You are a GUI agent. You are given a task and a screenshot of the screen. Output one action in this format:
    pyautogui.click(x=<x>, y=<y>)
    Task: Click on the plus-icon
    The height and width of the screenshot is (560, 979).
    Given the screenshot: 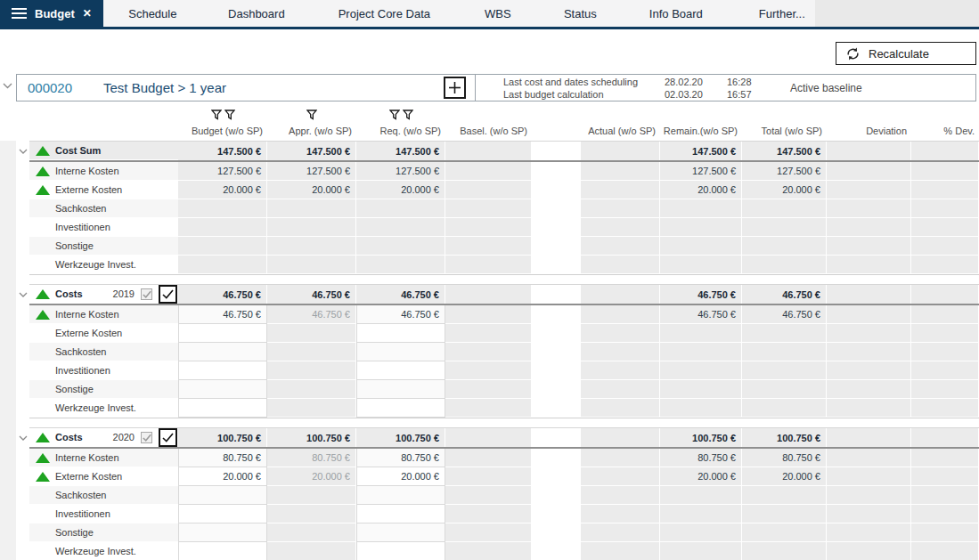 What is the action you would take?
    pyautogui.click(x=454, y=87)
    